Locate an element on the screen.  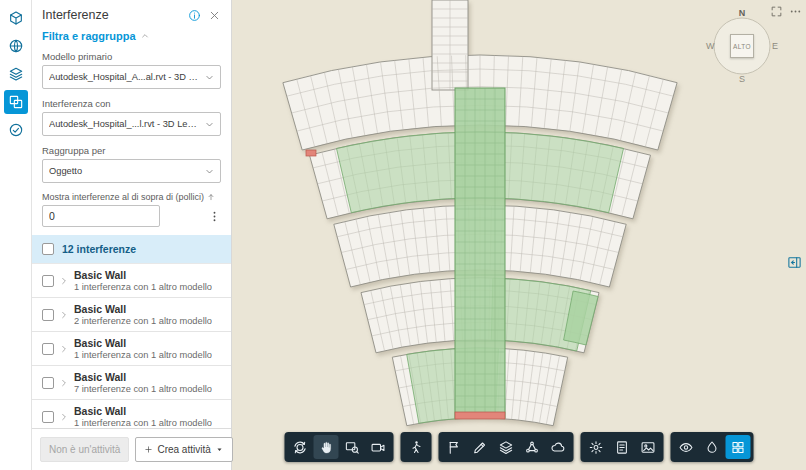
nav-rail is located at coordinates (16, 235).